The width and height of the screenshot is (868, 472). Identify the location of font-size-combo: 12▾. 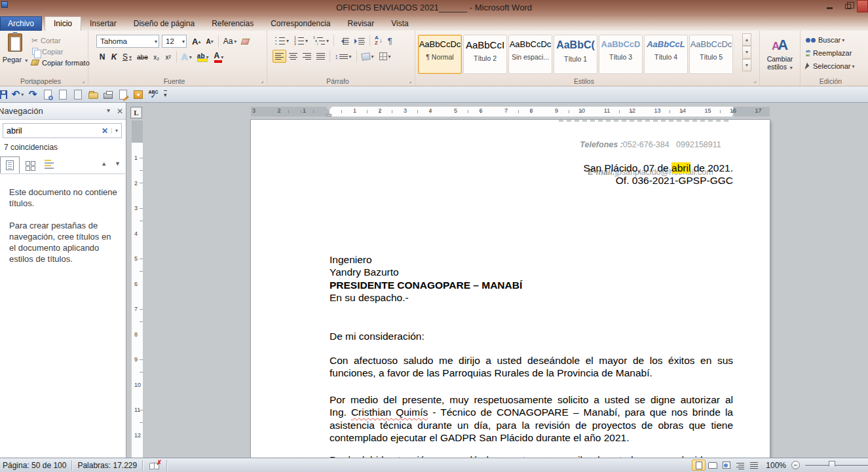
(174, 41).